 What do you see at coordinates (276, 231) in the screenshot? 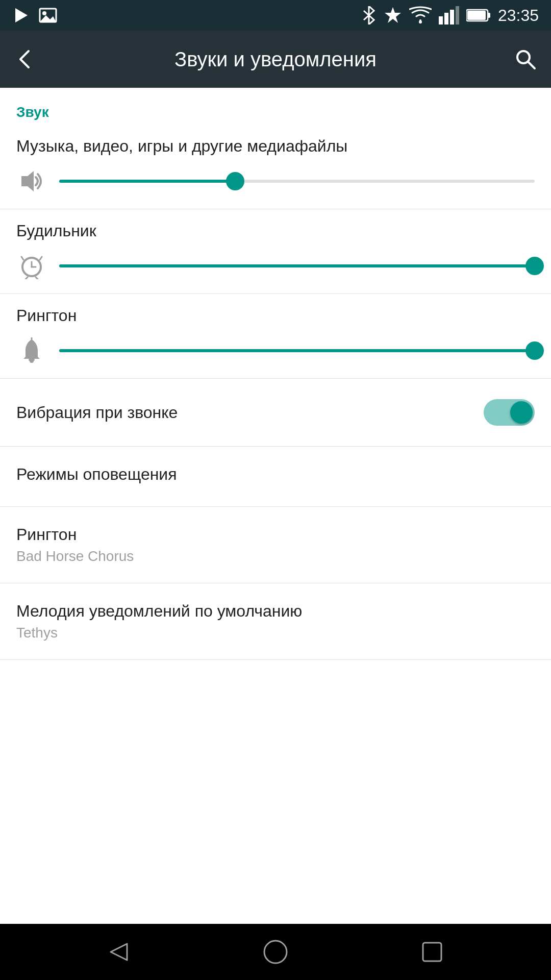
I see `alarm-volume-label: Будильник` at bounding box center [276, 231].